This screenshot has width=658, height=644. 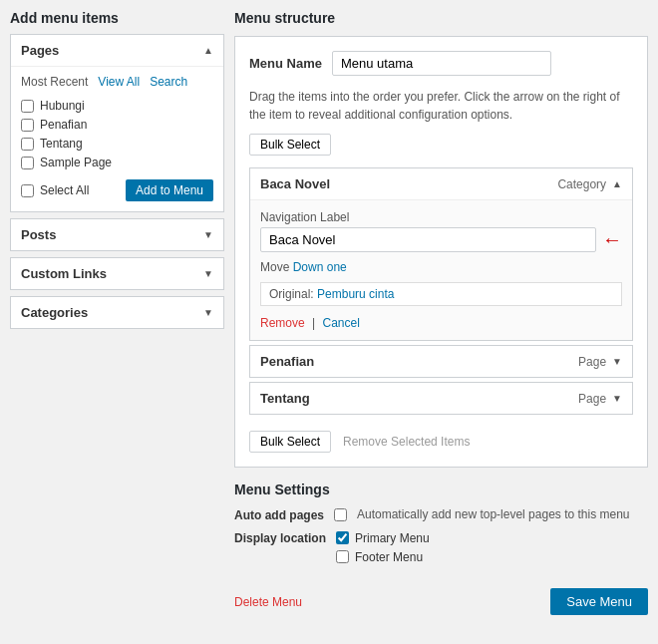 What do you see at coordinates (441, 514) in the screenshot?
I see `auto-add-row: Auto add pages Automatically add new top…` at bounding box center [441, 514].